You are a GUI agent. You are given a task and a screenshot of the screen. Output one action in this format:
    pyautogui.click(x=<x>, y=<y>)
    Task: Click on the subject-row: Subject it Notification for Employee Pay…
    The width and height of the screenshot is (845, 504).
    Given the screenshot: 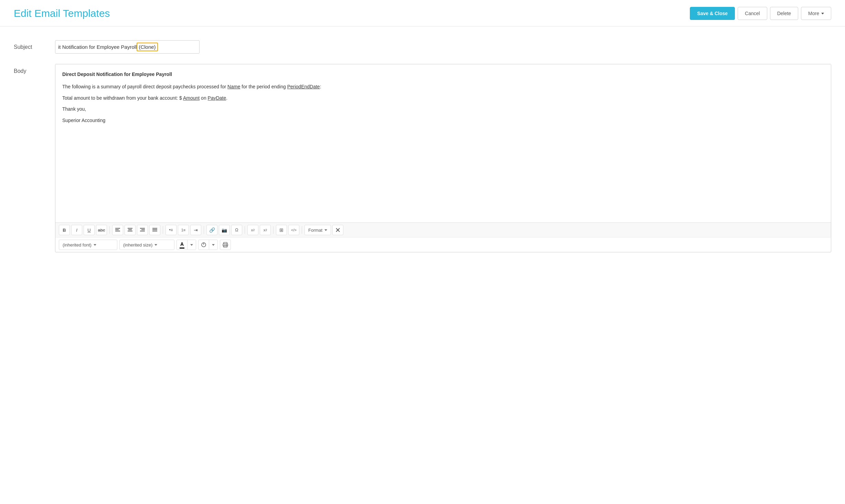 What is the action you would take?
    pyautogui.click(x=422, y=47)
    